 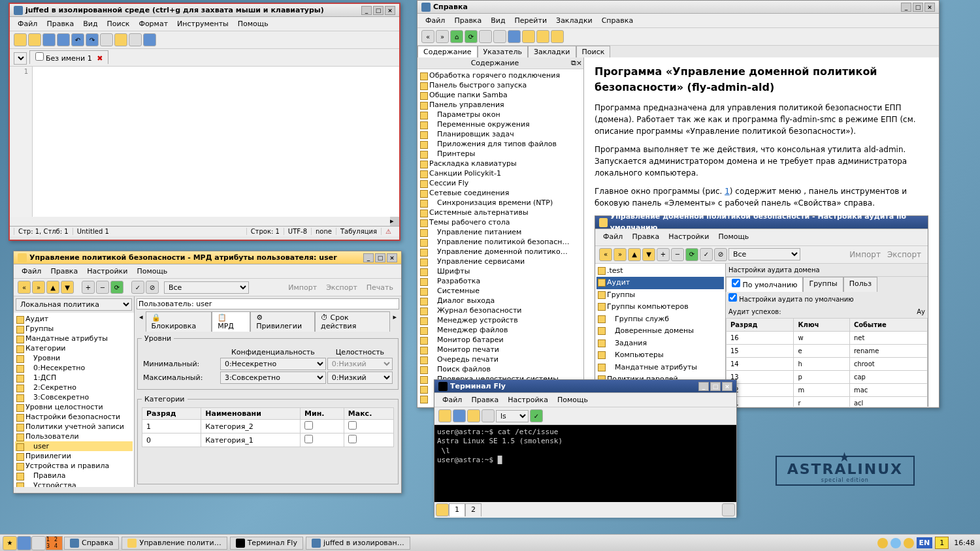 What do you see at coordinates (500, 174) in the screenshot?
I see `tree-item: Санкции Policykit-1` at bounding box center [500, 174].